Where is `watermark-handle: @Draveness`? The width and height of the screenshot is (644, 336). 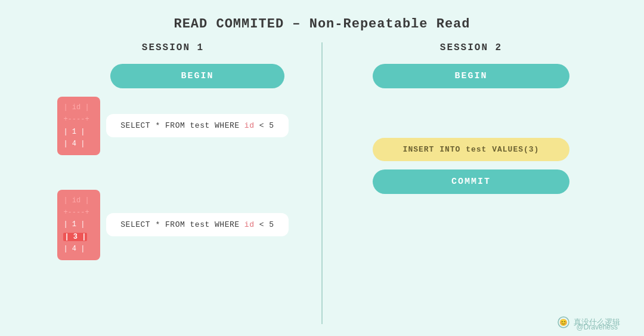 watermark-handle: @Draveness is located at coordinates (597, 327).